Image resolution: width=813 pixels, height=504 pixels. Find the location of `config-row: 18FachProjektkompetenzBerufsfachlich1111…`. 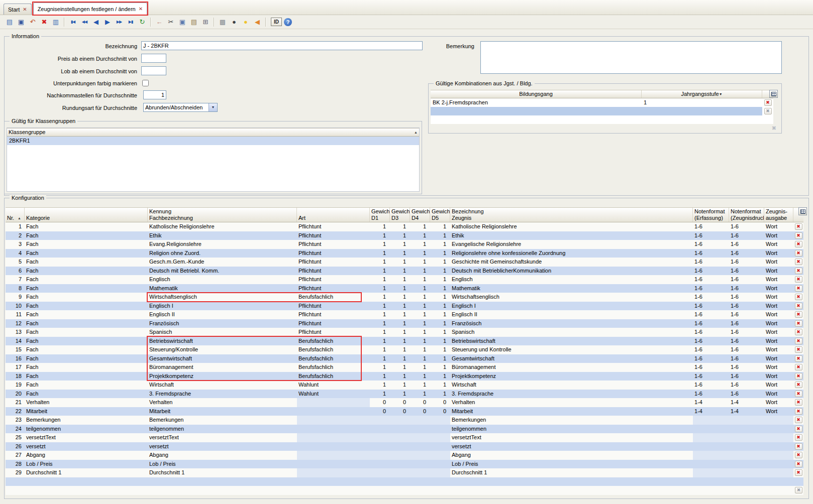

config-row: 18FachProjektkompetenzBerufsfachlich1111… is located at coordinates (404, 376).